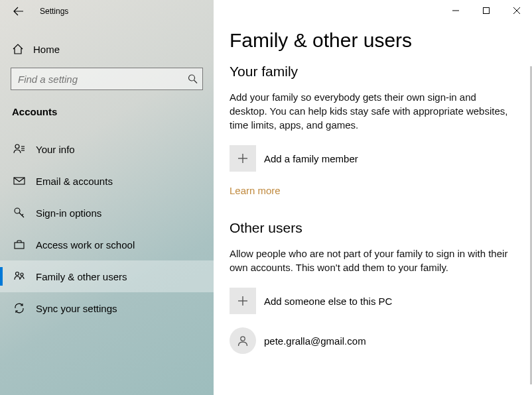 The width and height of the screenshot is (532, 395). I want to click on search-input, so click(107, 79).